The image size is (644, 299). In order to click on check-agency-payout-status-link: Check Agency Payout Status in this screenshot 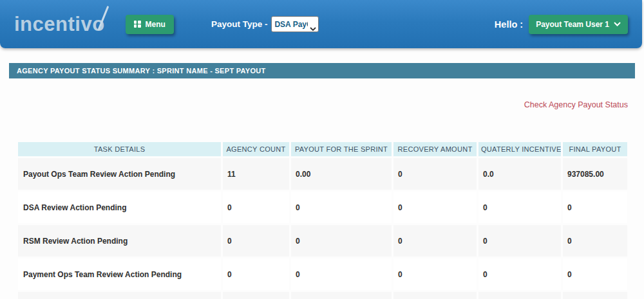, I will do `click(576, 105)`.